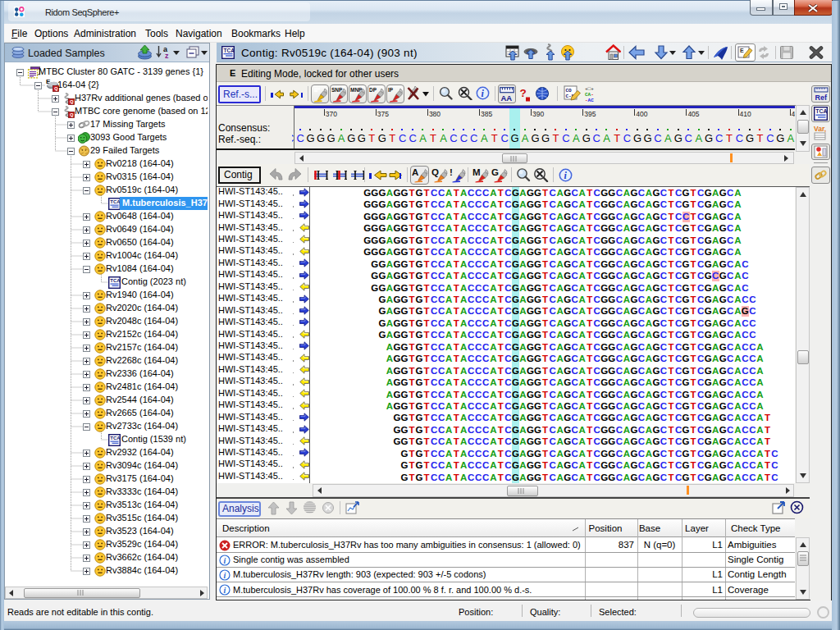 The image size is (840, 630). I want to click on svg-text: CA-, so click(589, 95).